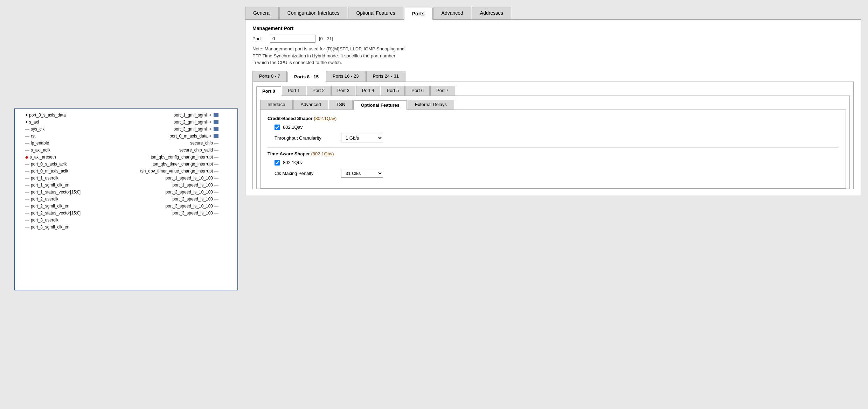 Image resolution: width=868 pixels, height=409 pixels. What do you see at coordinates (557, 138) in the screenshot?
I see `throughput-granularity-row: Throughput Granularity 1 Gb/s 100 Mb/s 1…` at bounding box center [557, 138].